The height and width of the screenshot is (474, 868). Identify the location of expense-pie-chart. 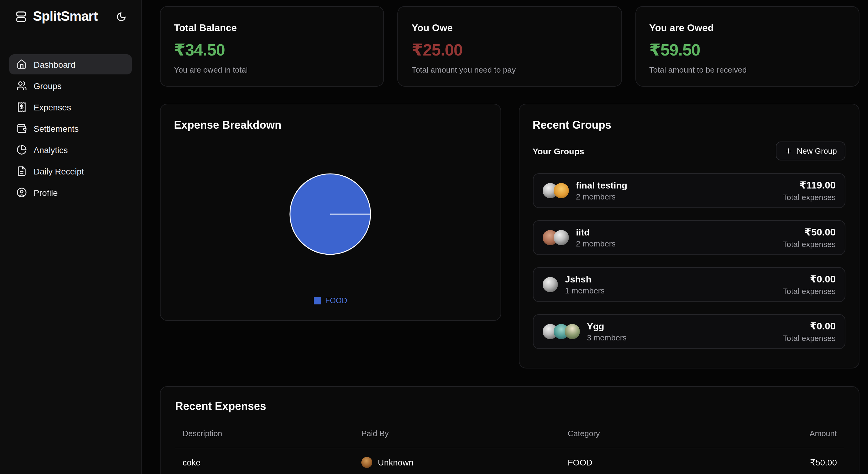
(330, 214).